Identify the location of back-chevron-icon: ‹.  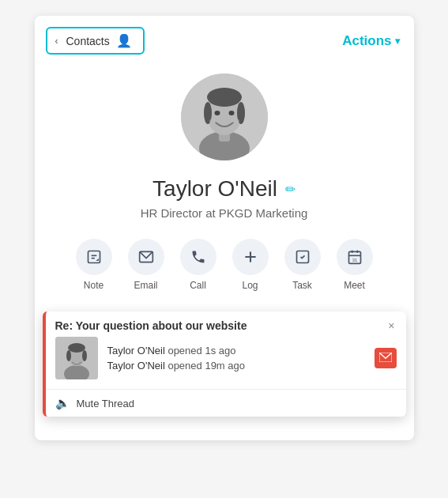
(57, 41).